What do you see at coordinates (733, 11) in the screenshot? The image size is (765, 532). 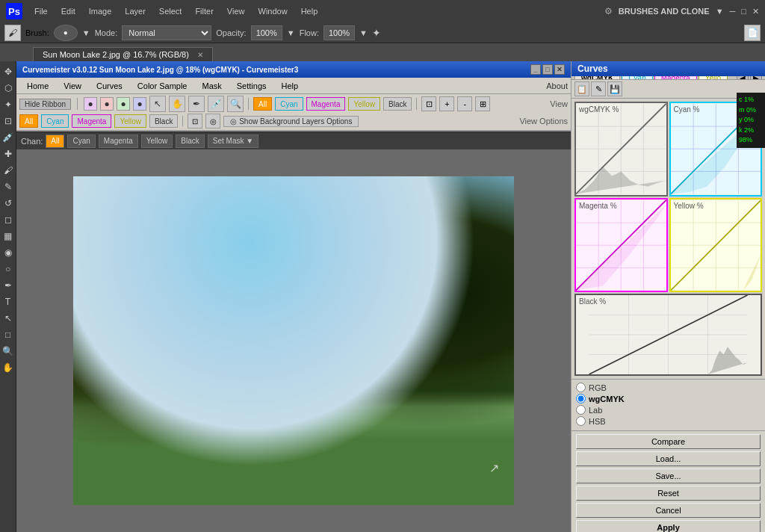 I see `minimize-btn: ─` at bounding box center [733, 11].